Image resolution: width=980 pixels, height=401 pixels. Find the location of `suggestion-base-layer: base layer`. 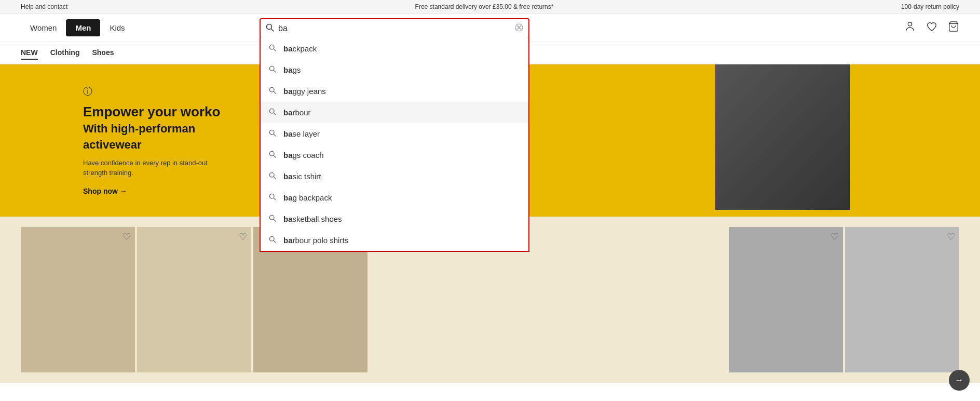

suggestion-base-layer: base layer is located at coordinates (394, 134).